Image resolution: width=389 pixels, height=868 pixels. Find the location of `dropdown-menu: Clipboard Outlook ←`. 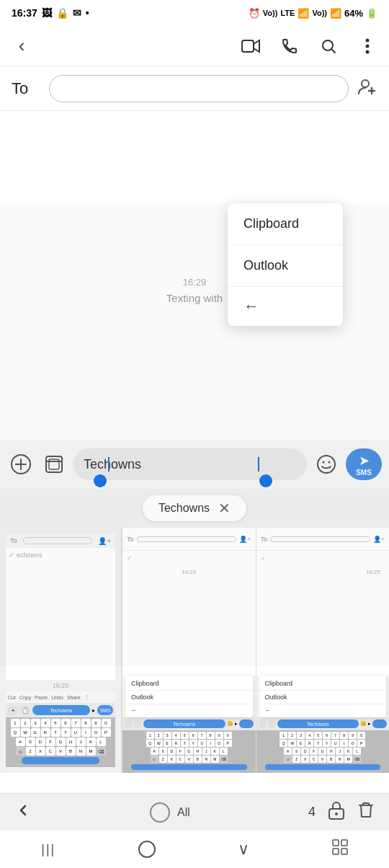

dropdown-menu: Clipboard Outlook ← is located at coordinates (285, 265).